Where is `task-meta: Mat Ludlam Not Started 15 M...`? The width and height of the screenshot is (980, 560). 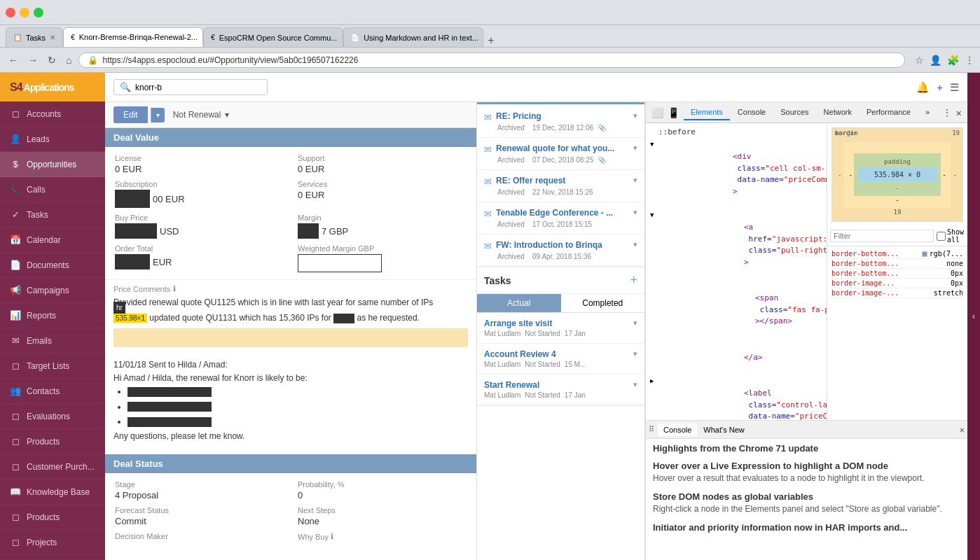
task-meta: Mat Ludlam Not Started 15 M... is located at coordinates (560, 364).